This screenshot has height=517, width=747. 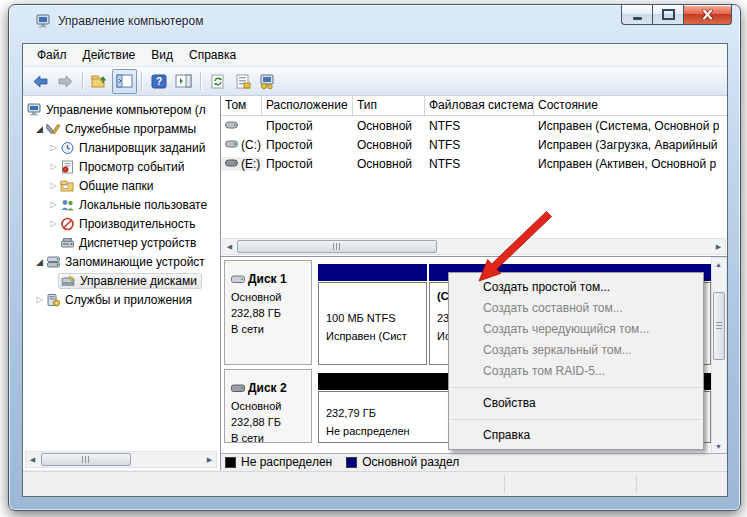 What do you see at coordinates (242, 82) in the screenshot?
I see `properties-button` at bounding box center [242, 82].